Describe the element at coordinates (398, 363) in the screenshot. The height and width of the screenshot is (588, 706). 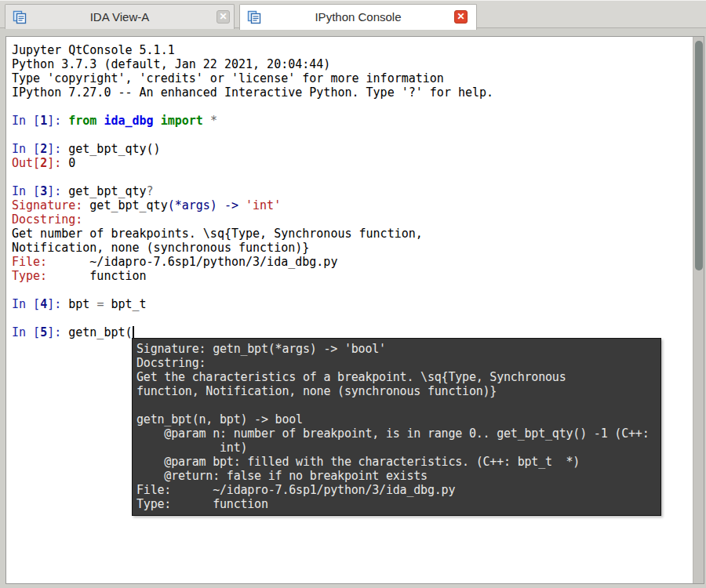
I see `calltip-line: Docstring:` at that location.